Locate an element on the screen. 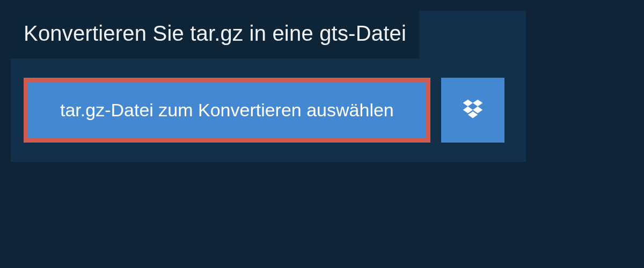 The image size is (644, 268). select-file-label: tar.gz-Datei zum Konvertieren auswählen is located at coordinates (227, 110).